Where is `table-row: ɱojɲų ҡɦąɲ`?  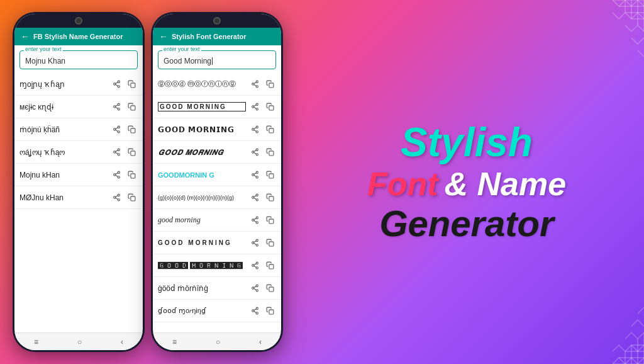 table-row: ɱojɲų ҡɦąɲ is located at coordinates (79, 84).